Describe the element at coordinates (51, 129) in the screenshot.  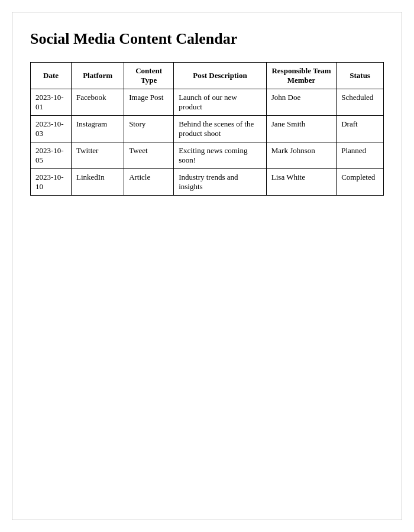
I see `cell-date: 2023-10-03` at that location.